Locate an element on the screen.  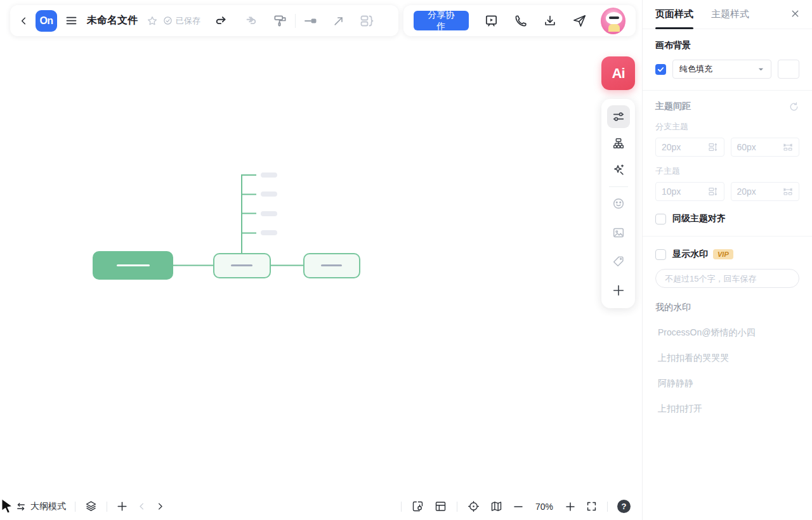
bottom-right-bar: 70% ? is located at coordinates (516, 506).